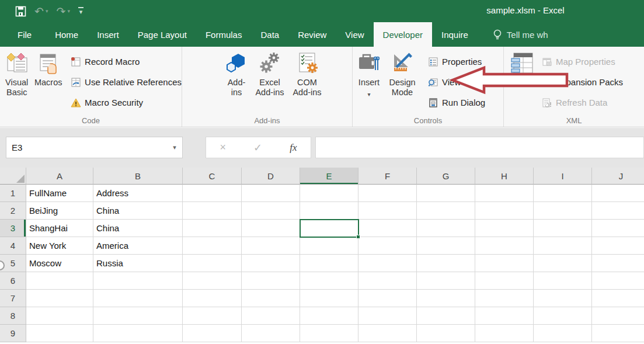 The image size is (644, 344). What do you see at coordinates (271, 246) in the screenshot?
I see `cell-D4` at bounding box center [271, 246].